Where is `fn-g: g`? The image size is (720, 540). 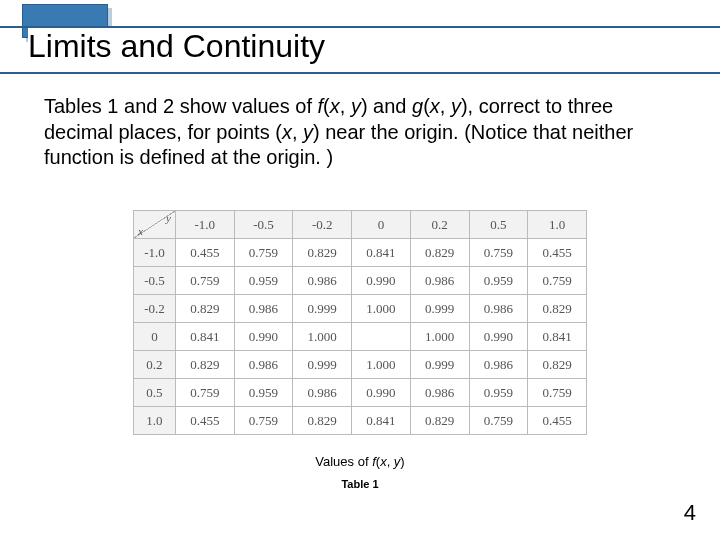 fn-g: g is located at coordinates (418, 106).